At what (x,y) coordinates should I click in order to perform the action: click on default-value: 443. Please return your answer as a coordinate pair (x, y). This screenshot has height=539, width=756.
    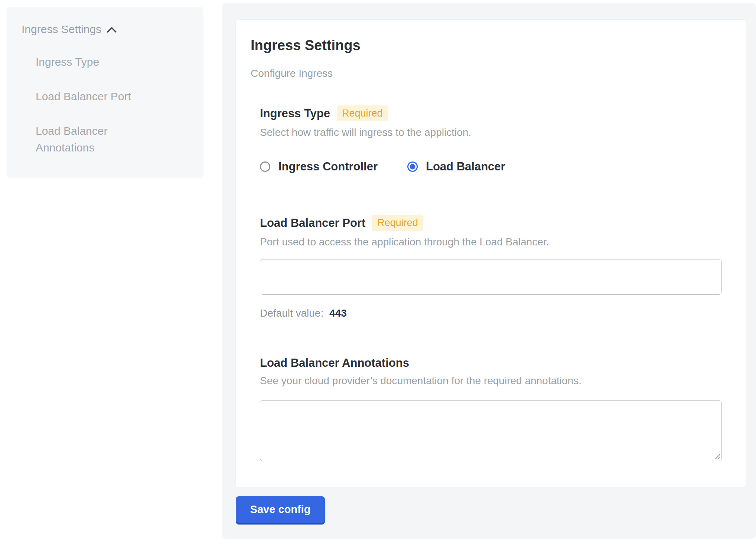
    Looking at the image, I should click on (338, 313).